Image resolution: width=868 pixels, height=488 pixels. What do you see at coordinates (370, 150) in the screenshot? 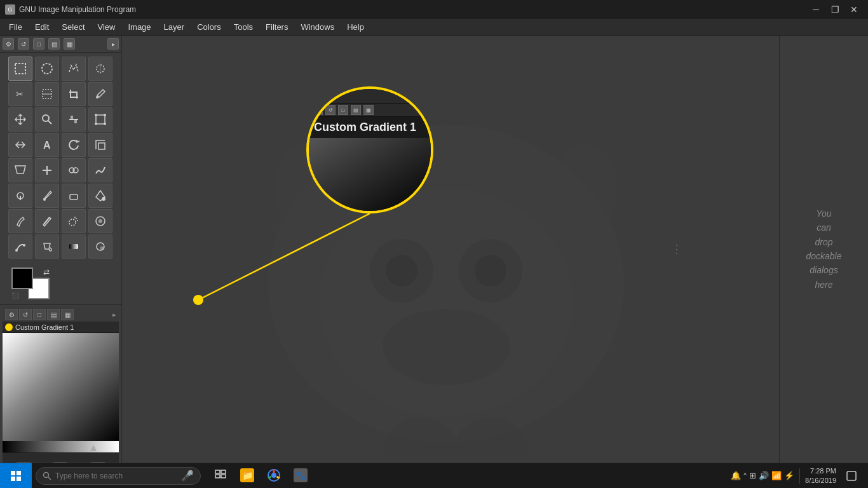
I see `magnified-callout: ⚙ ↺ □ ▤ ▦ Custom Gradient 1` at bounding box center [370, 150].